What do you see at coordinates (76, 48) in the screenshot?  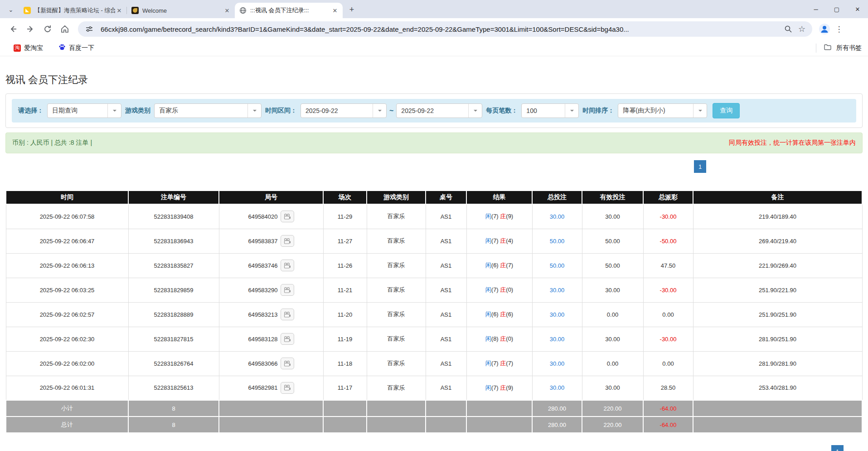 I see `bookmark-baidu: 百度一下` at bounding box center [76, 48].